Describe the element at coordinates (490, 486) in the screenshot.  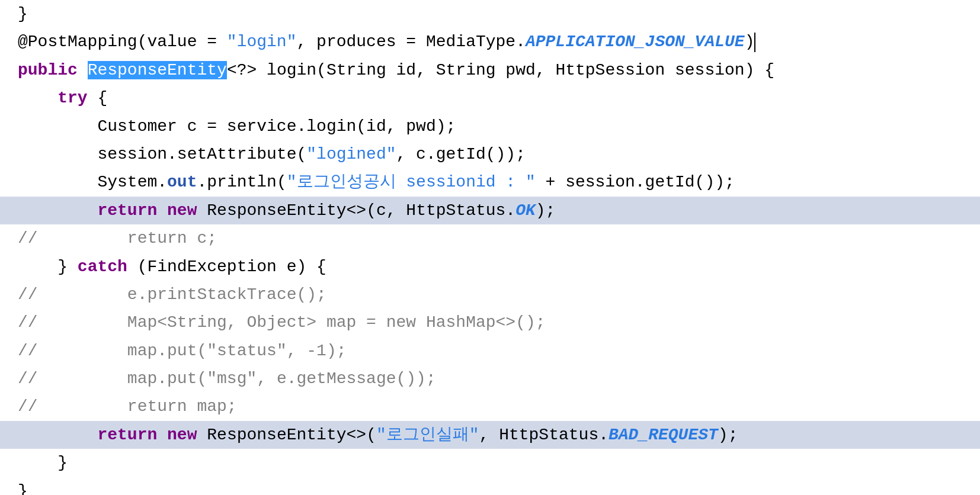
I see `code-line-close-method: }` at that location.